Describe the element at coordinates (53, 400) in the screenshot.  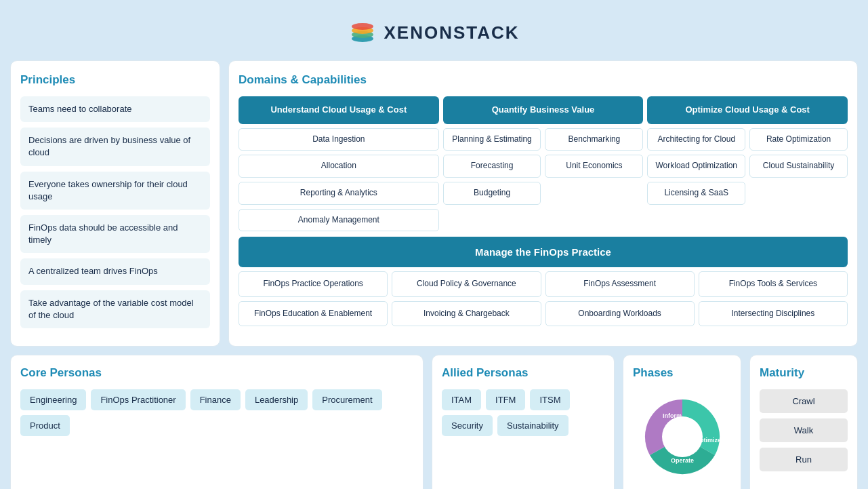
I see `persona-engineering: Engineering` at that location.